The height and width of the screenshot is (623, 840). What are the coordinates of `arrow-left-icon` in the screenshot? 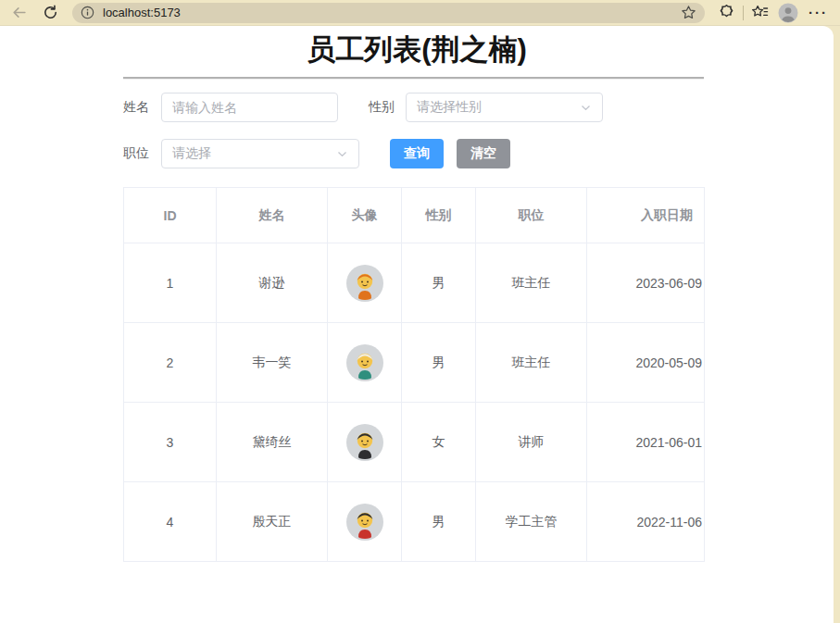 It's located at (19, 13).